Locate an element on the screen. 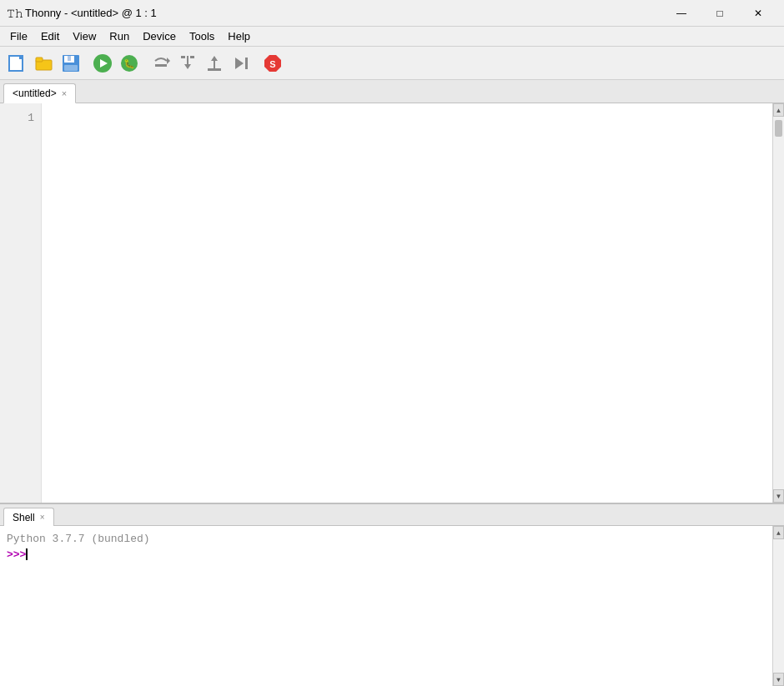  shell-prompt-line: >>> is located at coordinates (392, 555).